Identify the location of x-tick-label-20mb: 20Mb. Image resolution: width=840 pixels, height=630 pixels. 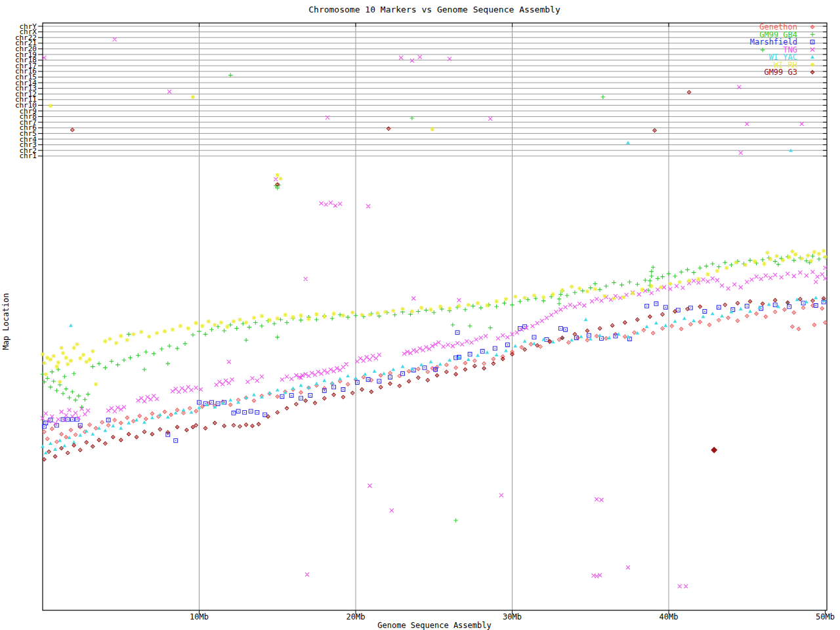
(356, 617).